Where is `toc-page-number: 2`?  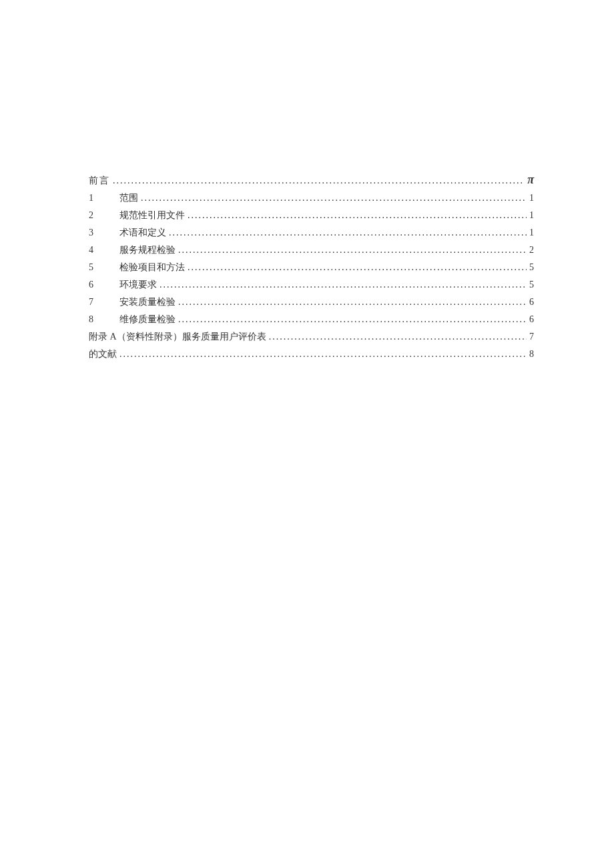 toc-page-number: 2 is located at coordinates (531, 250).